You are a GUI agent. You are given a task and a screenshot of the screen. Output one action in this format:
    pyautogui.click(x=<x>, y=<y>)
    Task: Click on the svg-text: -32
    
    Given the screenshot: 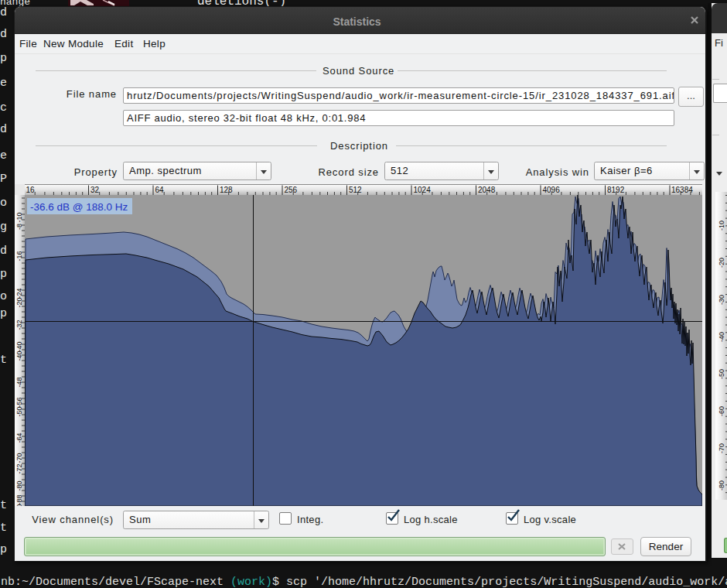 What is the action you would take?
    pyautogui.click(x=19, y=325)
    